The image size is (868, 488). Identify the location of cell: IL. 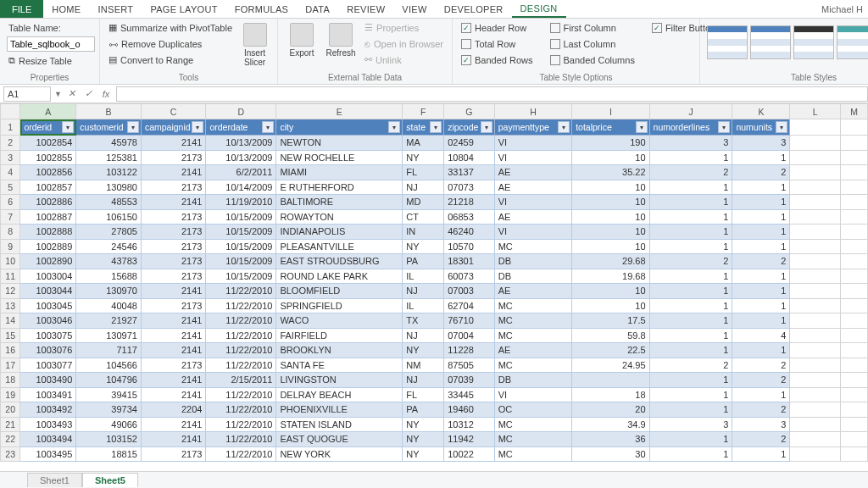
(424, 306).